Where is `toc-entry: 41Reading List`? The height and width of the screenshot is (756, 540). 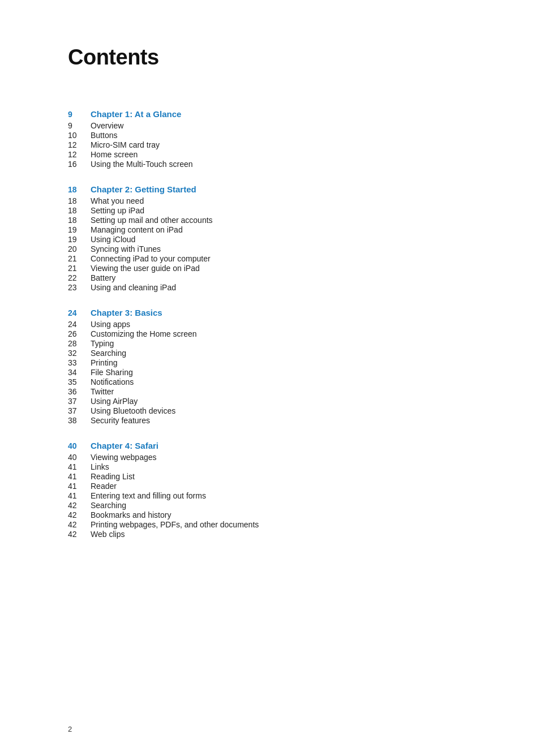
toc-entry: 41Reading List is located at coordinates (270, 476).